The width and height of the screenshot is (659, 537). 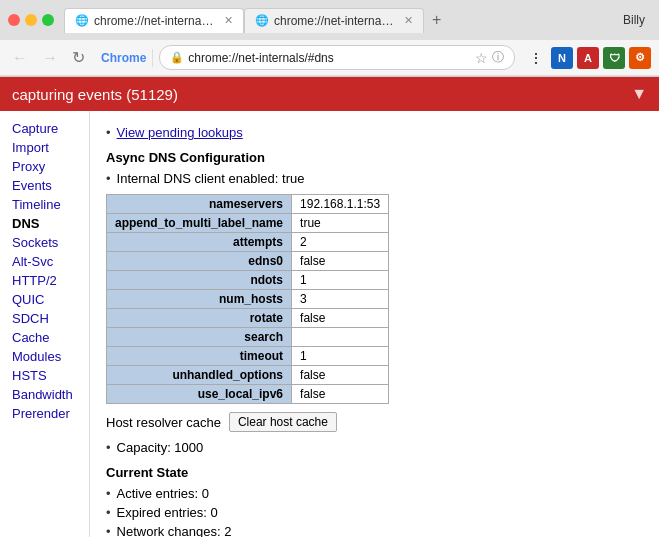 I want to click on tab-icon-2: 🌐, so click(x=262, y=20).